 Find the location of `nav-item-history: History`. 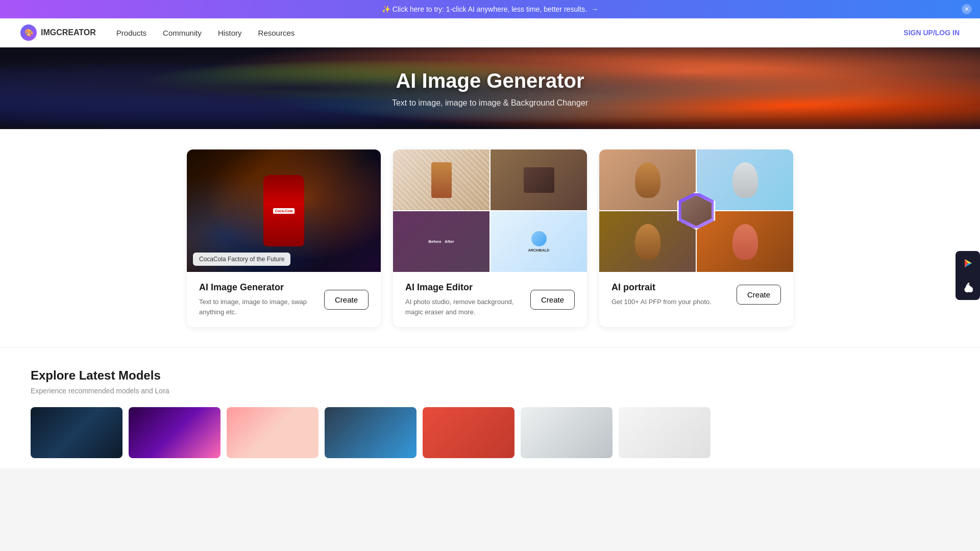

nav-item-history: History is located at coordinates (230, 33).